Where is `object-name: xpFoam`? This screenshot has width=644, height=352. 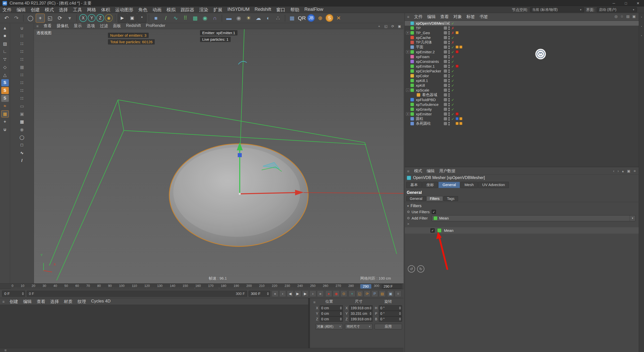 object-name: xpFoam is located at coordinates (423, 57).